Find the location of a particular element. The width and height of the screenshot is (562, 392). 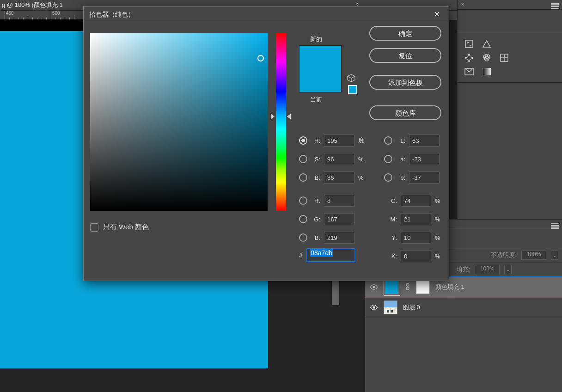

r-input is located at coordinates (339, 201).